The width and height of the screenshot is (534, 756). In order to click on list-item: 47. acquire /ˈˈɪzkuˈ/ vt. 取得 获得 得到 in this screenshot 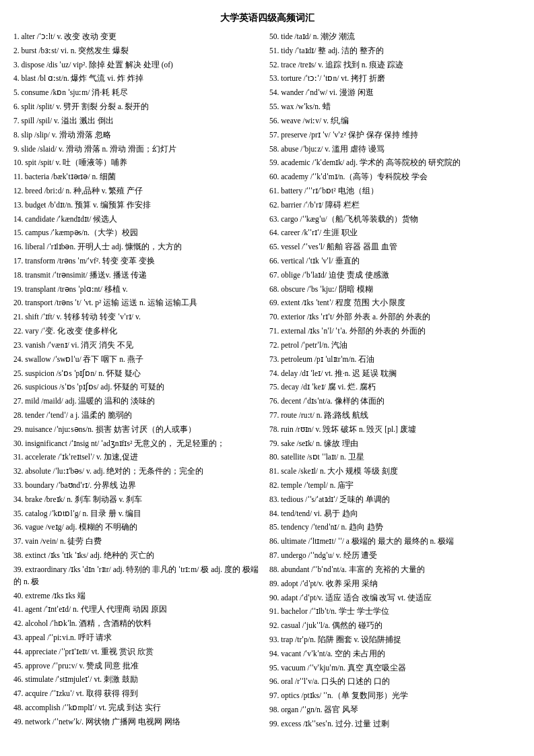, I will do `click(138, 694)`.